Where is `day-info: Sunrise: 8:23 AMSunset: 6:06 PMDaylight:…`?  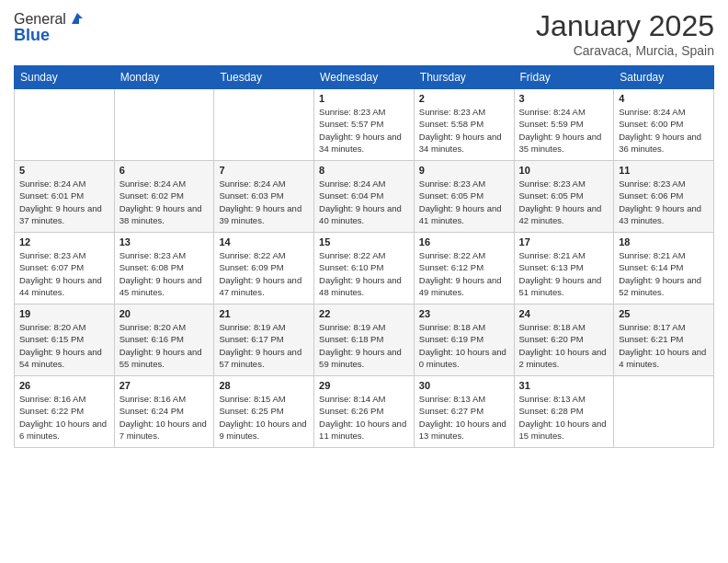 day-info: Sunrise: 8:23 AMSunset: 6:06 PMDaylight:… is located at coordinates (664, 202).